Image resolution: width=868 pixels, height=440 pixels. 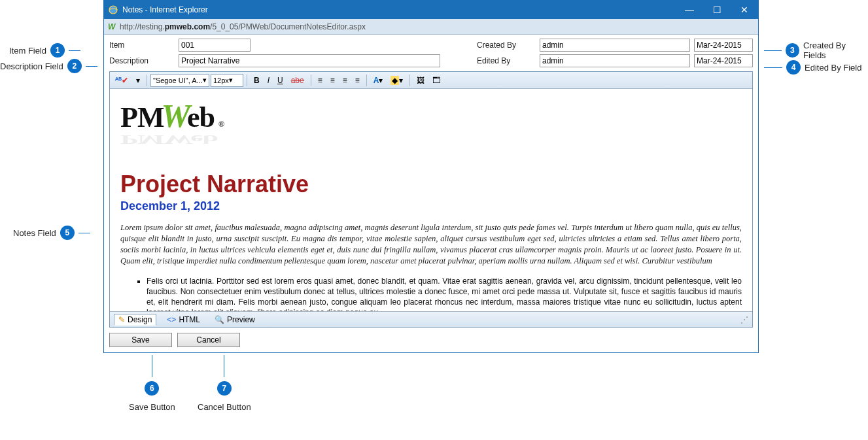 What do you see at coordinates (152, 383) in the screenshot?
I see `annotation-6: 6Save Button` at bounding box center [152, 383].